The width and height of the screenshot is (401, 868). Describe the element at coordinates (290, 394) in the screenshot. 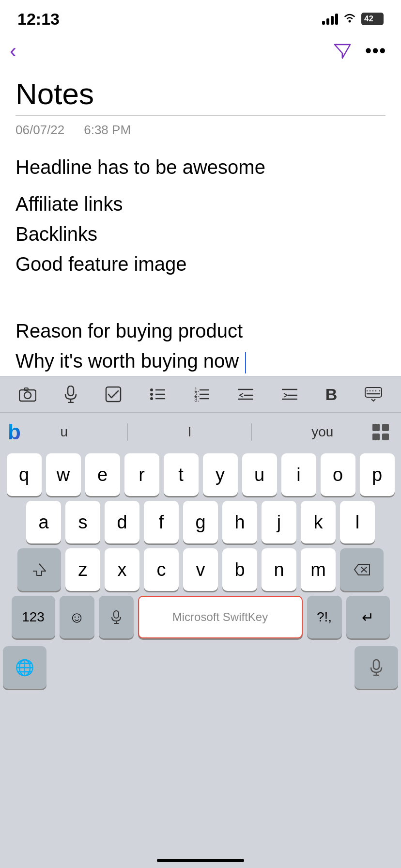

I see `indent-increase-icon` at that location.